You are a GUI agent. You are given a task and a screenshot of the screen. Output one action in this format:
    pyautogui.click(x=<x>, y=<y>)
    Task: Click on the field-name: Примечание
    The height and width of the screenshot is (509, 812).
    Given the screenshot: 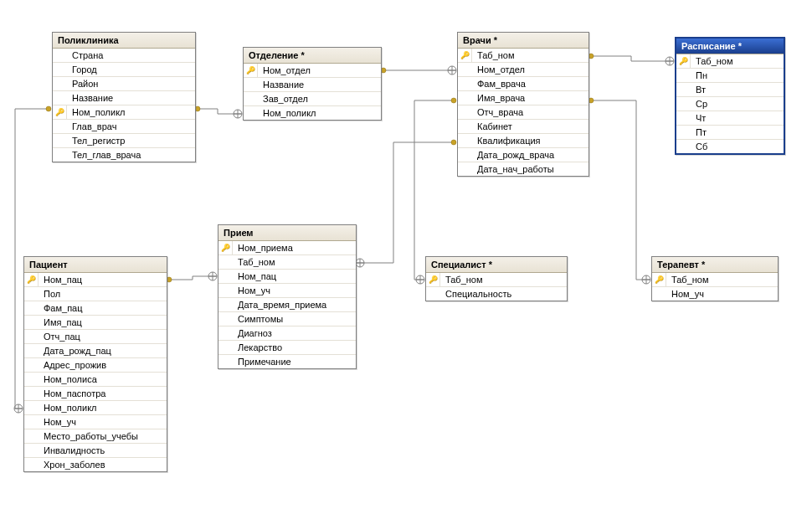 What is the action you would take?
    pyautogui.click(x=295, y=362)
    